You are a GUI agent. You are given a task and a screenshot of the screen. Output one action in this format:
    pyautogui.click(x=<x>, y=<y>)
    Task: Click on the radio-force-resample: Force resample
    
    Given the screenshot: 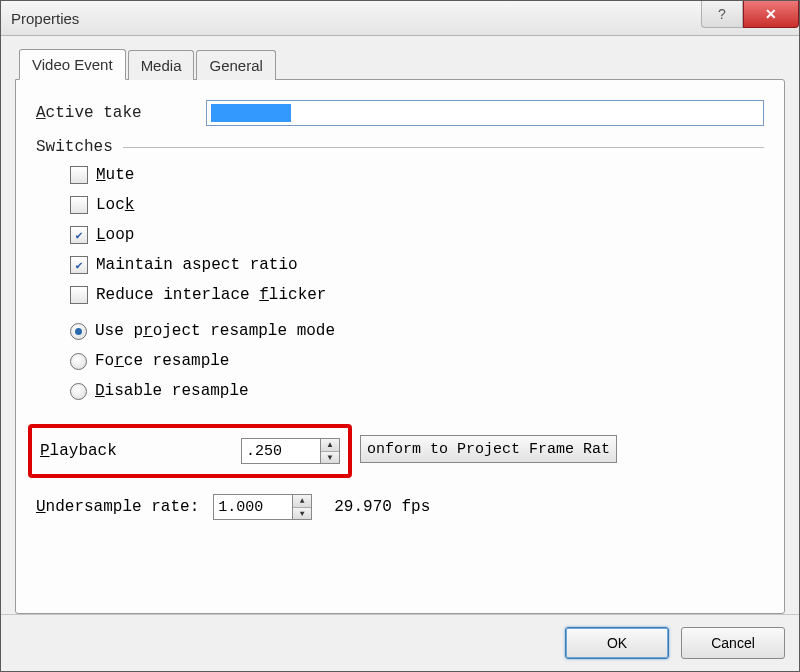 What is the action you would take?
    pyautogui.click(x=417, y=361)
    